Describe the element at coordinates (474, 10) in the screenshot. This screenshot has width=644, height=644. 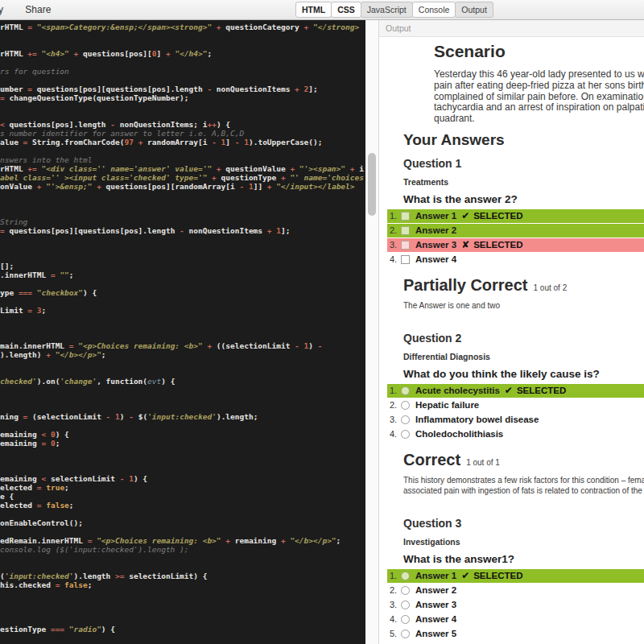
I see `panel-toggle-output: Output` at that location.